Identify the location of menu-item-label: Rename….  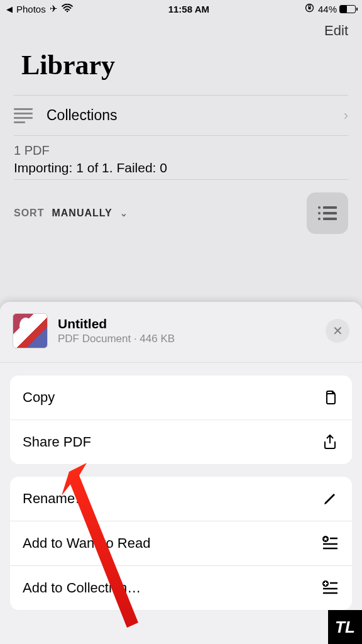
(55, 499).